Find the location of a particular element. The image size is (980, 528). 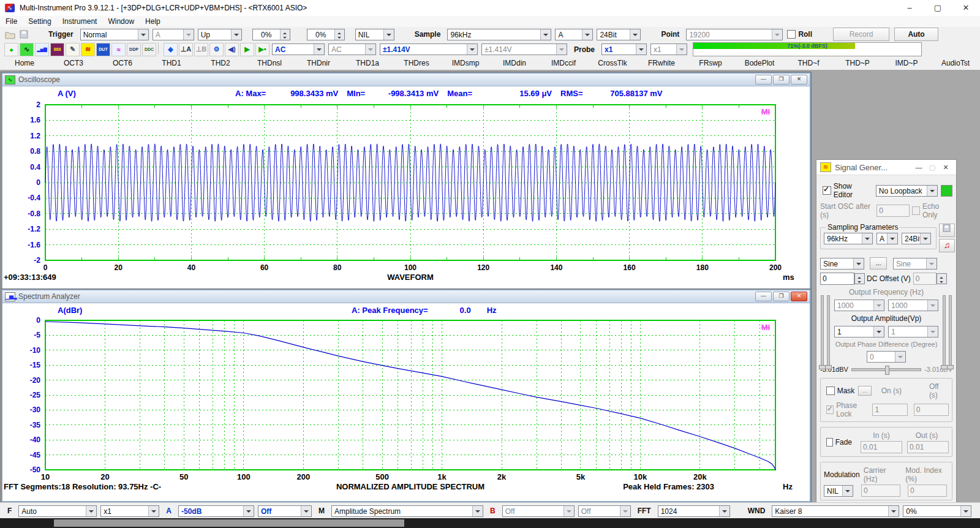

gen-level-slider-a1 is located at coordinates (822, 332).